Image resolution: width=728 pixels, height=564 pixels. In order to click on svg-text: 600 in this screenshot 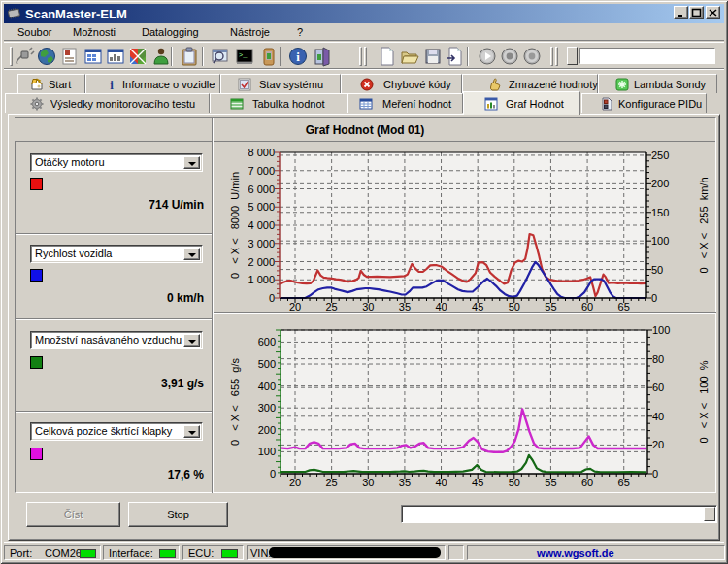, I will do `click(267, 342)`.